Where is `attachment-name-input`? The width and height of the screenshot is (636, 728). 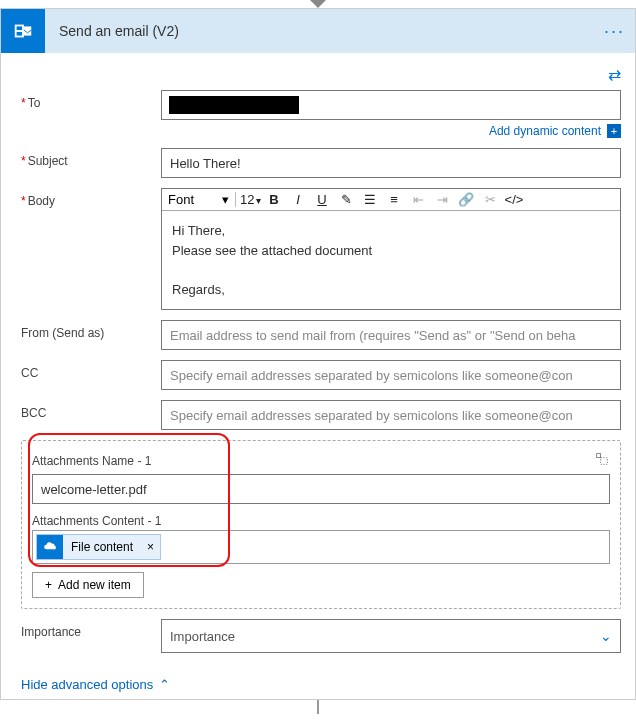
attachment-name-input is located at coordinates (321, 489).